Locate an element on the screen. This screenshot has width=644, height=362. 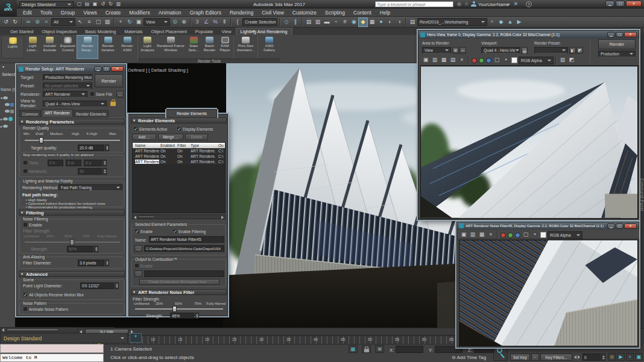
mirror-icon: ◇ is located at coordinates (286, 22).